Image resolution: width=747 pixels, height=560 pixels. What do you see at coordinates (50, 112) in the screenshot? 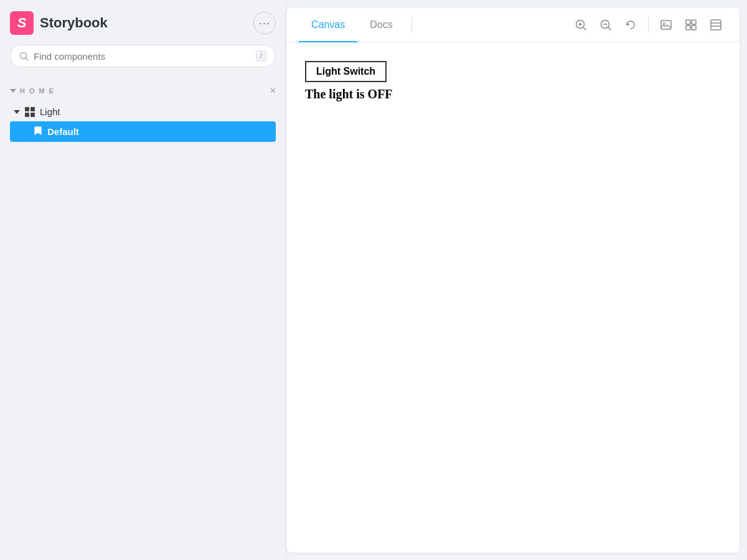
I see `light-group-label: Light` at bounding box center [50, 112].